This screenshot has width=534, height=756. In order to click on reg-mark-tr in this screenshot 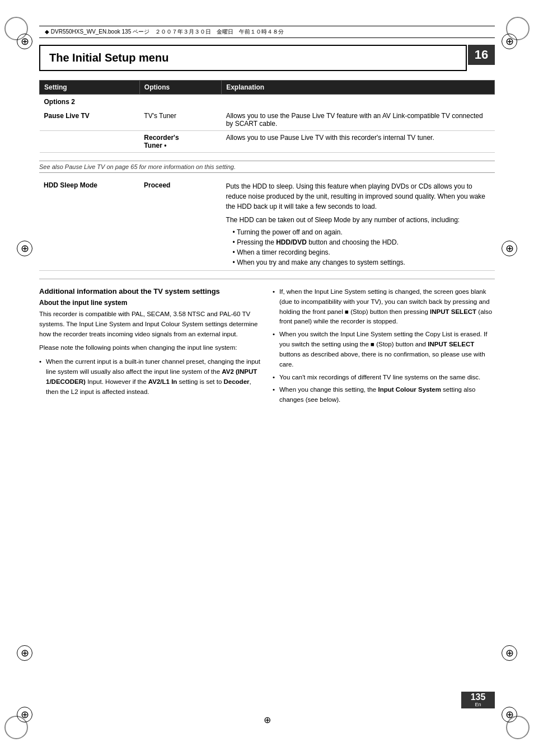, I will do `click(509, 41)`.